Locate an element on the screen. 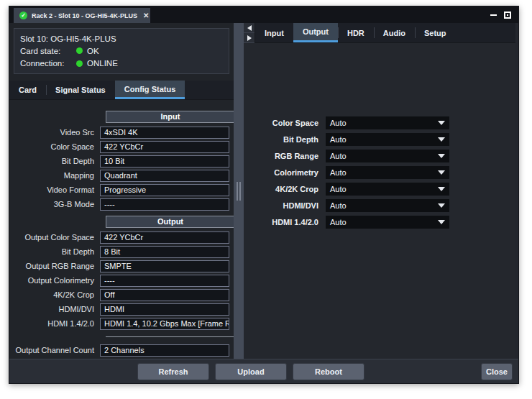  card-state-value: OK is located at coordinates (93, 51).